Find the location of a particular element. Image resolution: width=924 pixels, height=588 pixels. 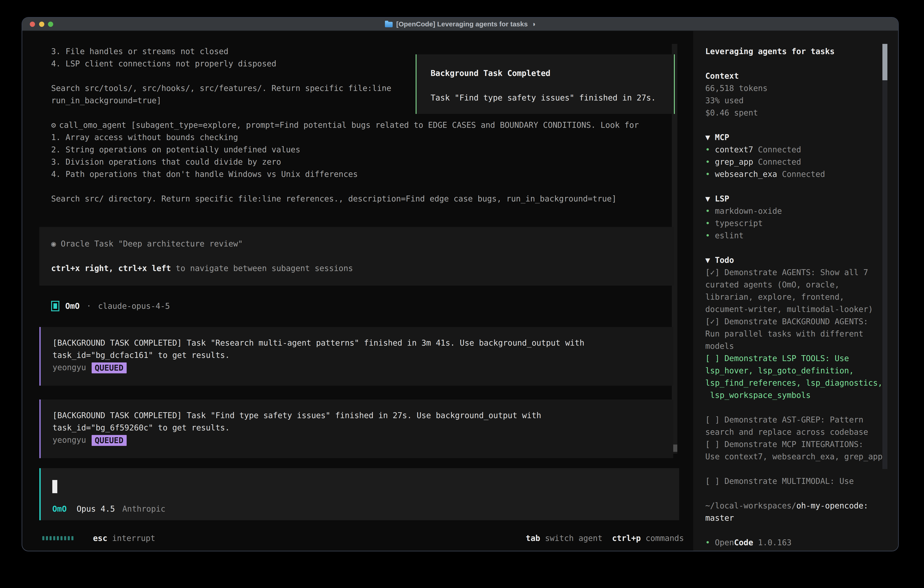

oracle-shortcut-hint: ctrl+x right, ctrl+x left to navigate be… is located at coordinates (202, 268).